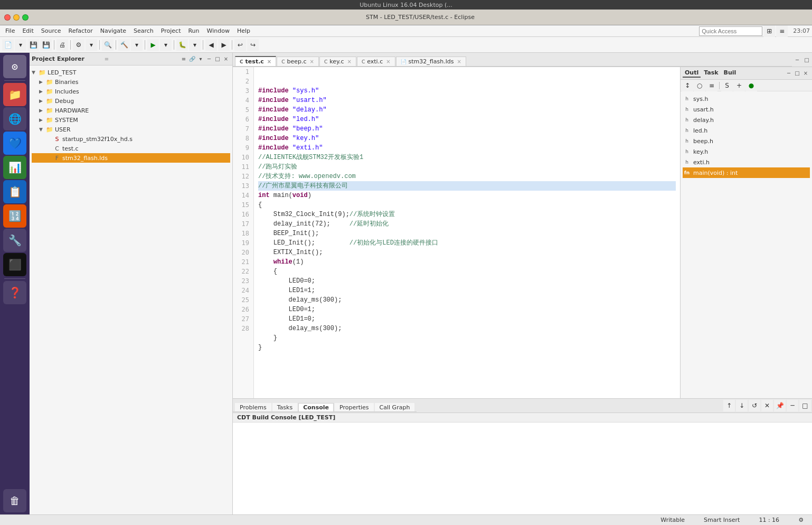  I want to click on outline-minimize: ─, so click(789, 73).